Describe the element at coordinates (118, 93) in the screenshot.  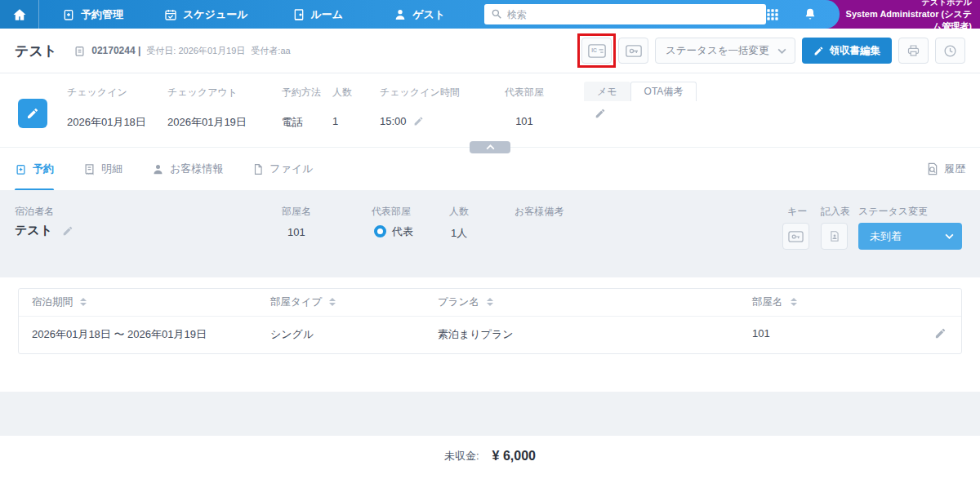
I see `field-label: チェックイン` at that location.